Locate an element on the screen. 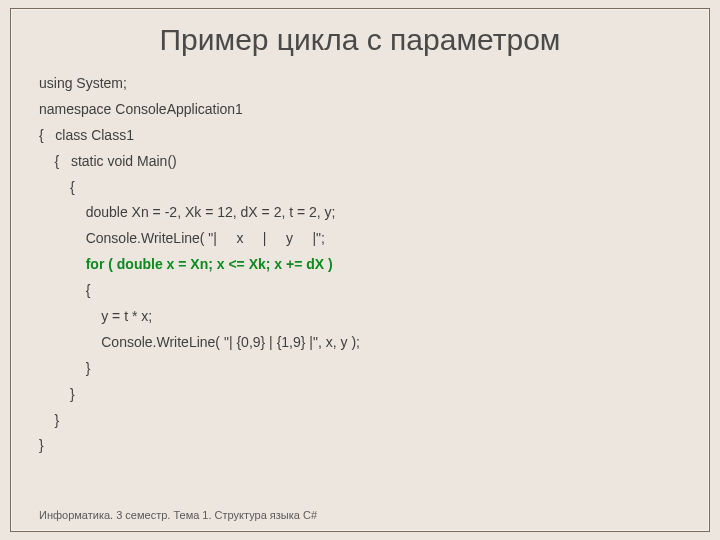 This screenshot has height=540, width=720. code-line: y = t * x; is located at coordinates (360, 317).